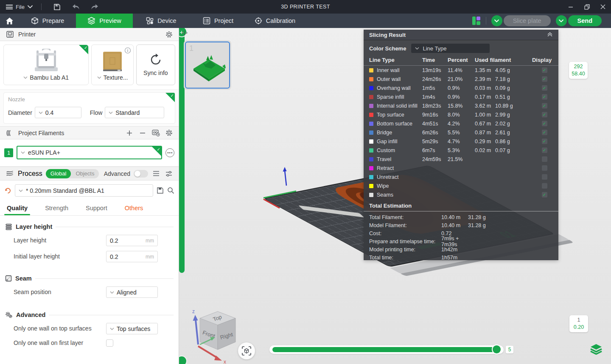 The image size is (611, 364). What do you see at coordinates (132, 241) in the screenshot?
I see `layer-height-input: 0.2 mm` at bounding box center [132, 241].